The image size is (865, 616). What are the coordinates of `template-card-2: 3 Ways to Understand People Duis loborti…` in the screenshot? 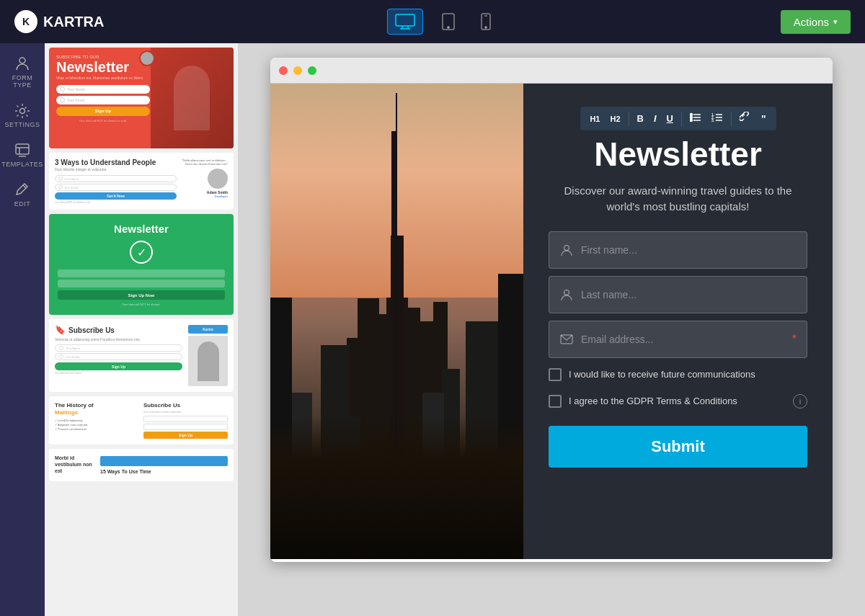 It's located at (141, 182).